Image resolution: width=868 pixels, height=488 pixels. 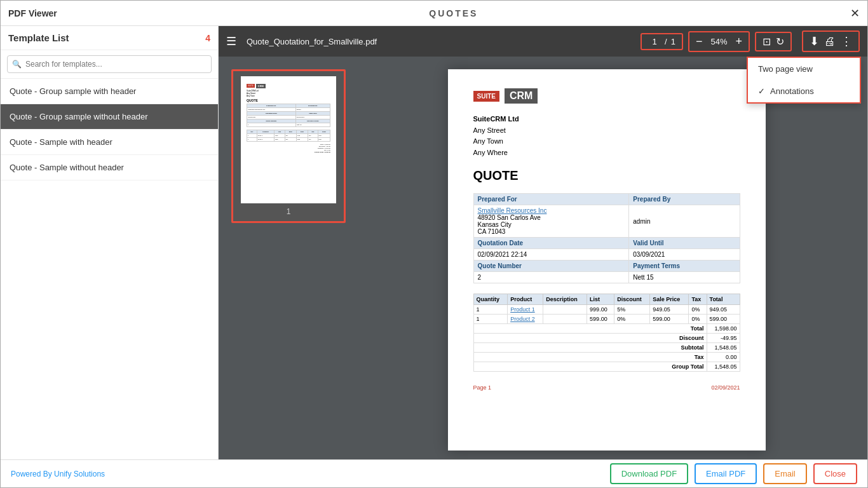 I want to click on thumbnail-wrapper: SUITE CRM SuiteCRM LtdAny StreetAny Town…, so click(x=288, y=146).